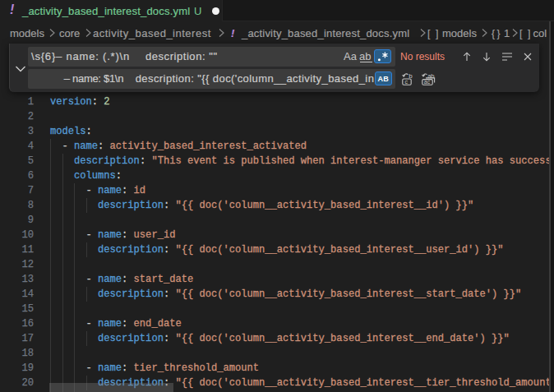  What do you see at coordinates (427, 82) in the screenshot?
I see `svg-text: ac` at bounding box center [427, 82].